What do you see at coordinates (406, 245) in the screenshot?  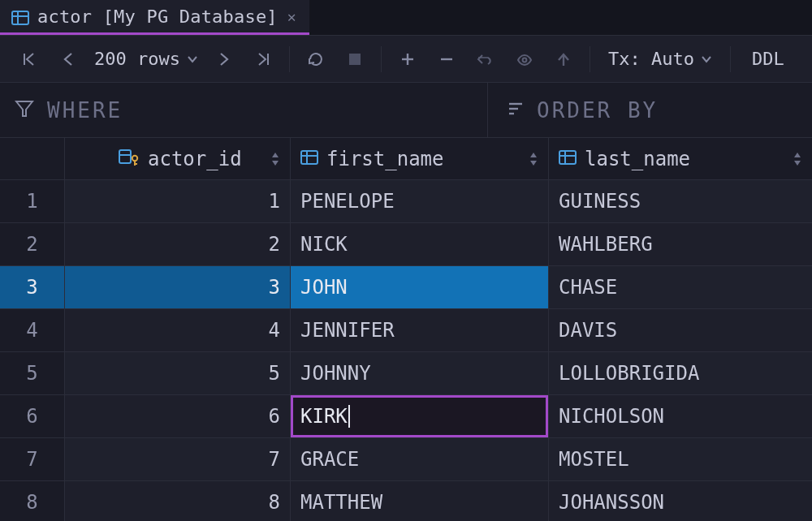 I see `table-row: 22NICKWAHLBERG` at bounding box center [406, 245].